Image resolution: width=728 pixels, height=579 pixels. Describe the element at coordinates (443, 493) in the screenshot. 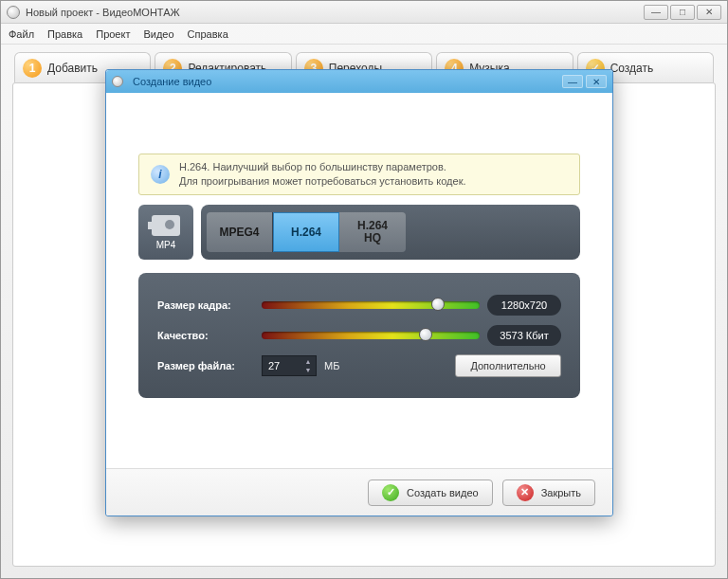

I see `create-button-label: Создать видео` at that location.